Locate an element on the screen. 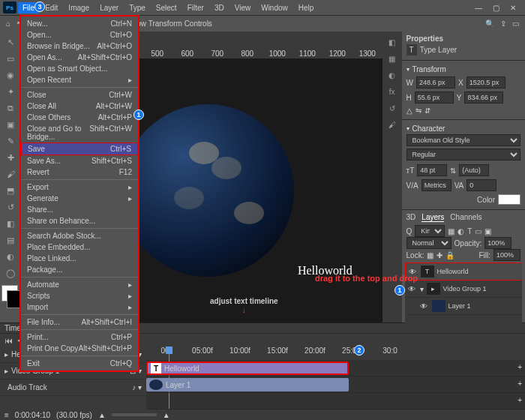  track-audio: Audio Track♪ ▾ is located at coordinates (74, 388).